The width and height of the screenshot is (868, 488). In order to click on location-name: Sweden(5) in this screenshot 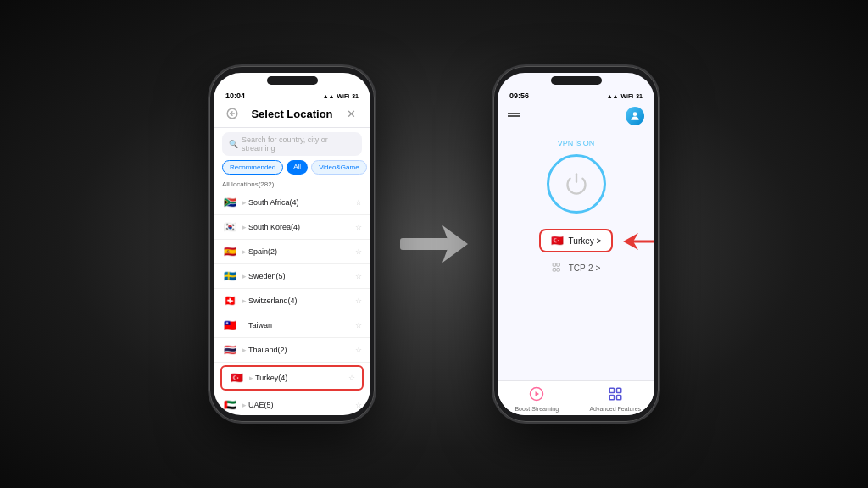, I will do `click(302, 276)`.